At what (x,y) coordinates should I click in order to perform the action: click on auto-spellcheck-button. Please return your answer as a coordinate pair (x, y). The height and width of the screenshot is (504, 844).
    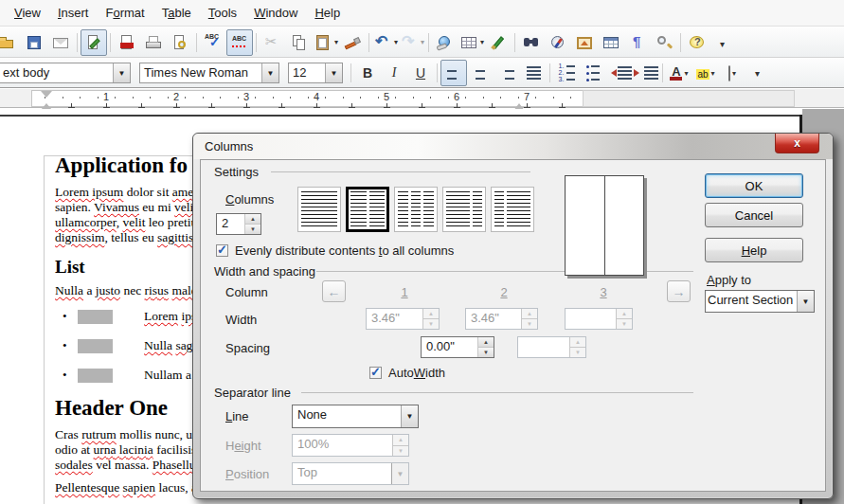
    Looking at the image, I should click on (240, 43).